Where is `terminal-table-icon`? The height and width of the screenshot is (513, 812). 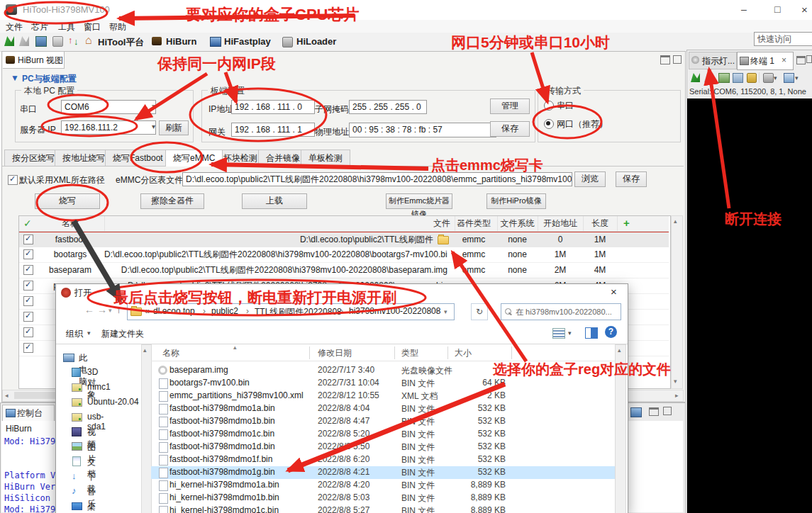
terminal-table-icon is located at coordinates (724, 78).